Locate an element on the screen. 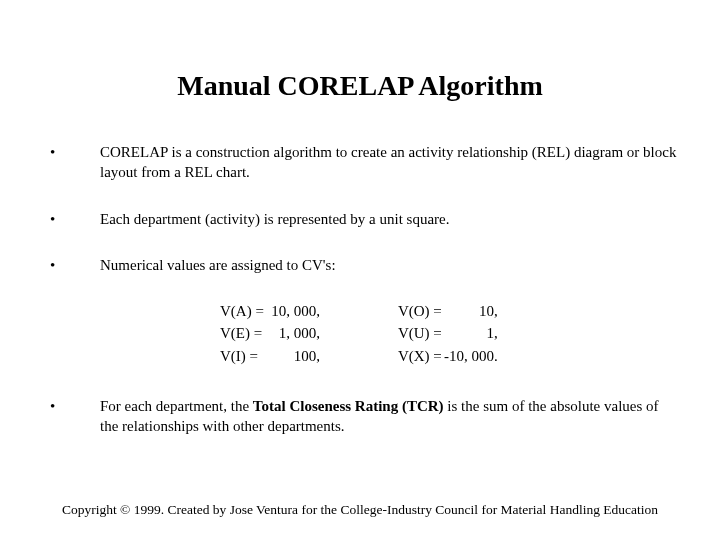 Image resolution: width=720 pixels, height=540 pixels. cv-label: V(I) = is located at coordinates (243, 357).